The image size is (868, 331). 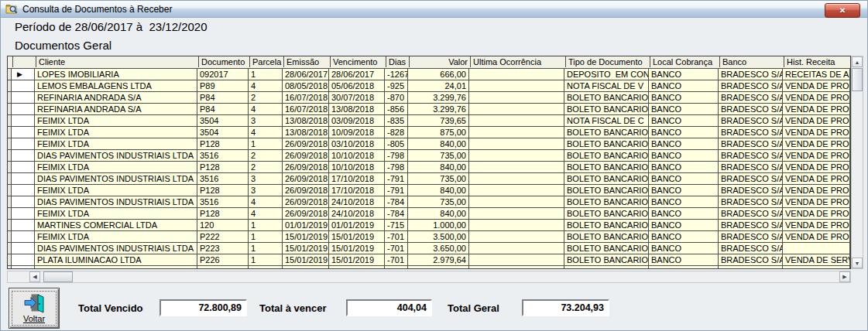 What do you see at coordinates (357, 133) in the screenshot?
I see `cell-vencimento: 10/09/2018` at bounding box center [357, 133].